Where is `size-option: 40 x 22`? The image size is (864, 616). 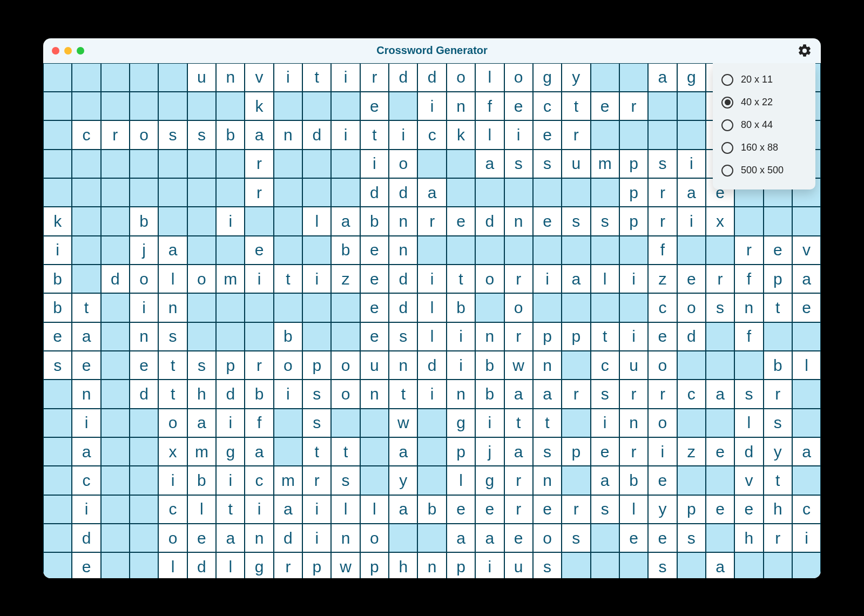 size-option: 40 x 22 is located at coordinates (764, 103).